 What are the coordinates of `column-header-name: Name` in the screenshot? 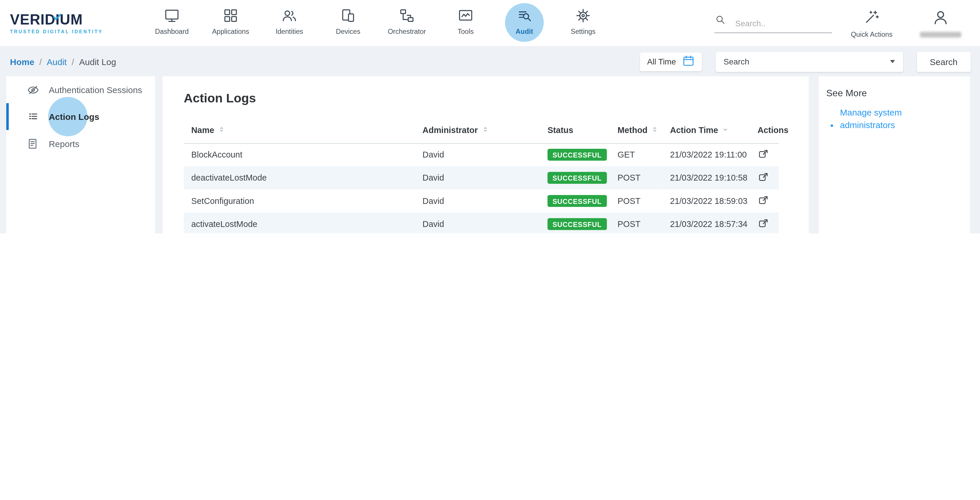 It's located at (299, 131).